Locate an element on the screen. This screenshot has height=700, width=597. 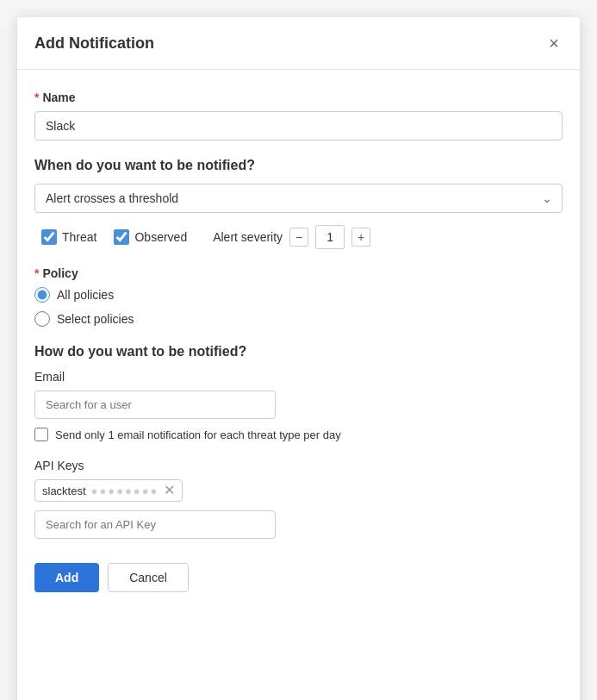
alert-severity-label: Alert severity is located at coordinates (248, 237).